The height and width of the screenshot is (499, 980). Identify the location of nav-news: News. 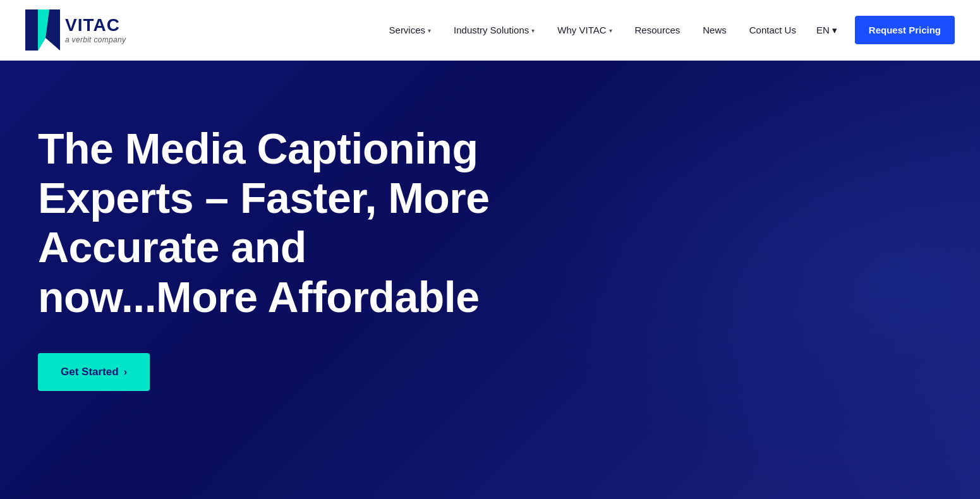
(715, 30).